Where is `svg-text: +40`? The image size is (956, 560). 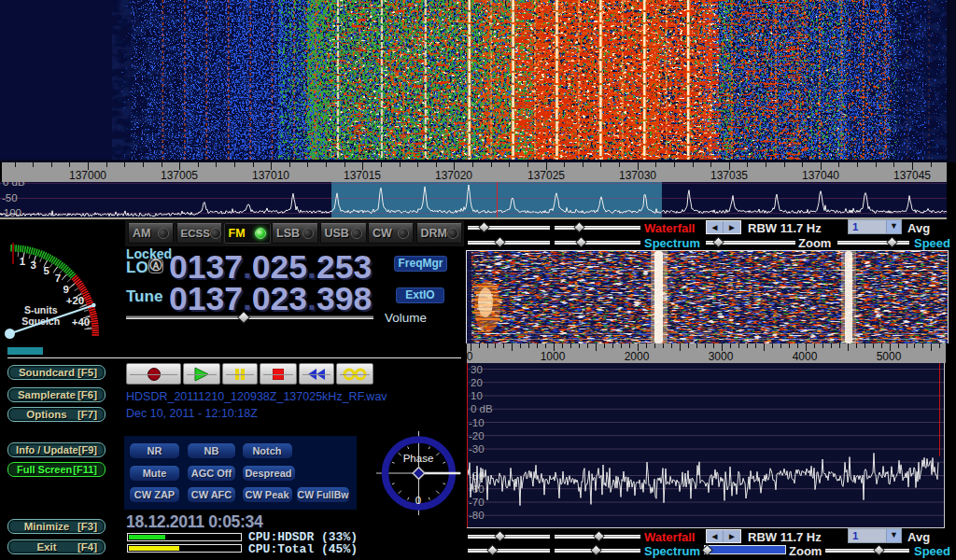 svg-text: +40 is located at coordinates (81, 322).